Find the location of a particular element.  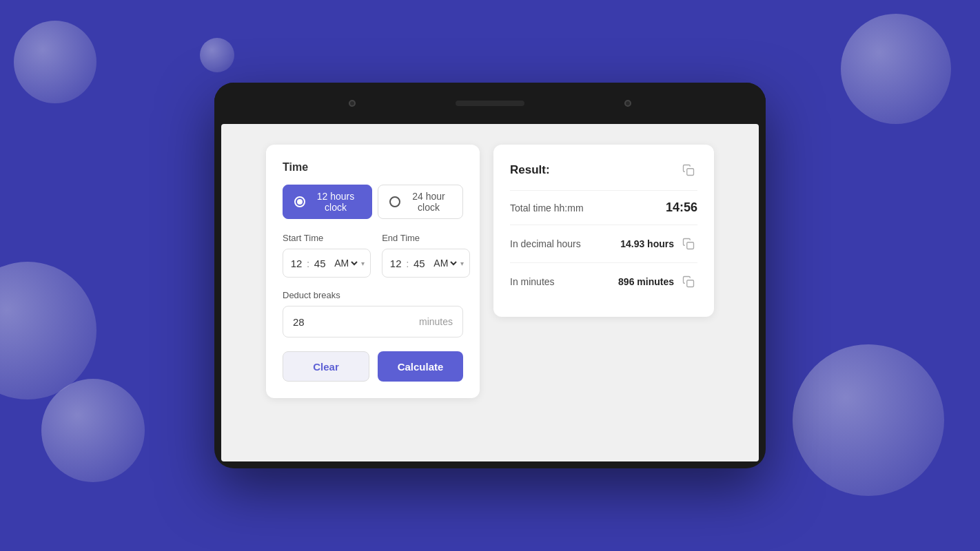

camera-right is located at coordinates (628, 103).